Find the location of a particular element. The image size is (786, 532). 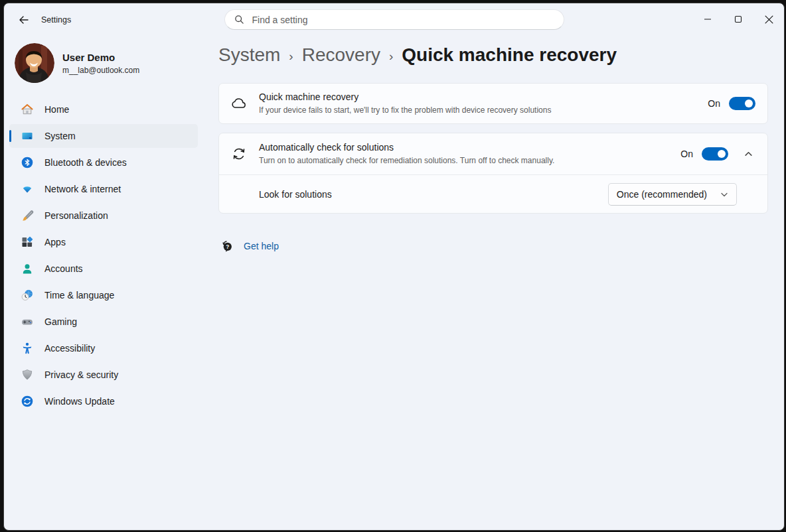

sync-icon is located at coordinates (239, 154).